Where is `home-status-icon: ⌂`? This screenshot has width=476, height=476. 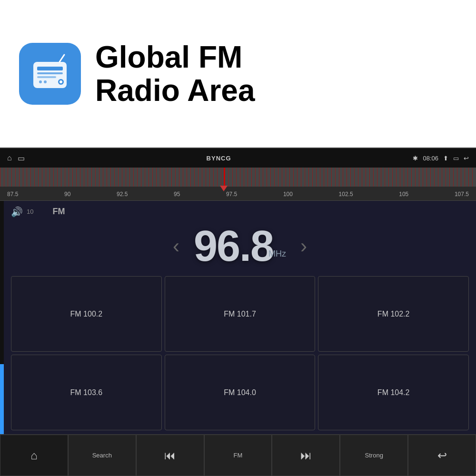
home-status-icon: ⌂ is located at coordinates (10, 158).